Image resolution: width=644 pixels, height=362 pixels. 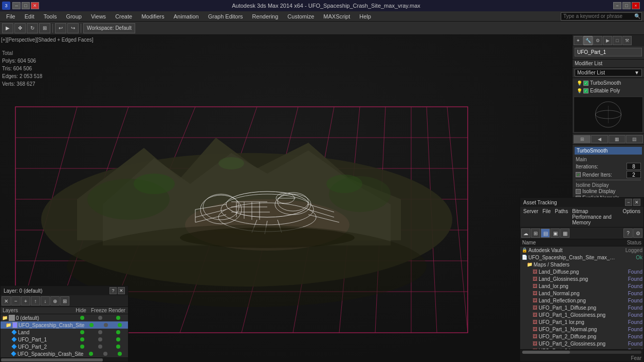 I want to click on layer-ufo-part1: 🔷 UFO_Part_1, so click(x=64, y=339).